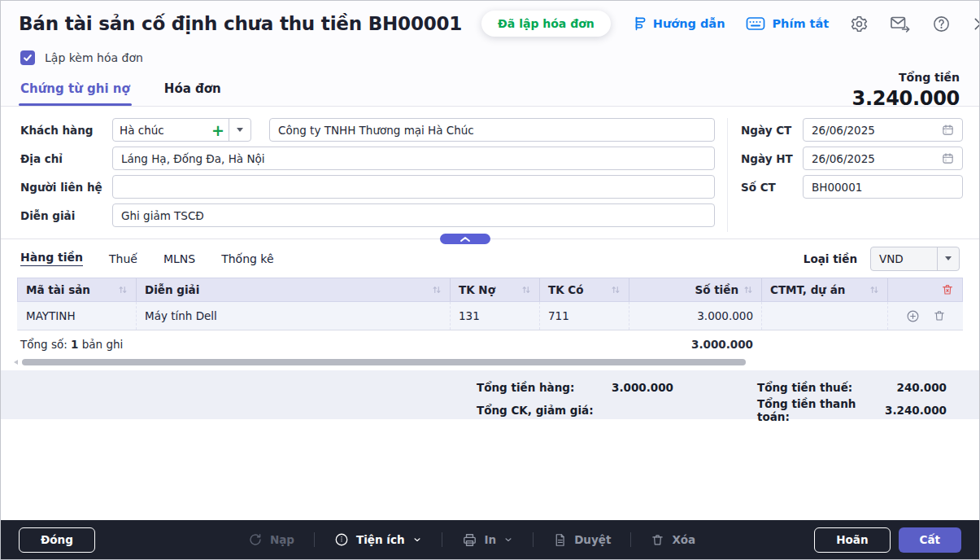 The height and width of the screenshot is (560, 980). I want to click on cell-asset-code: MAYTINH, so click(77, 316).